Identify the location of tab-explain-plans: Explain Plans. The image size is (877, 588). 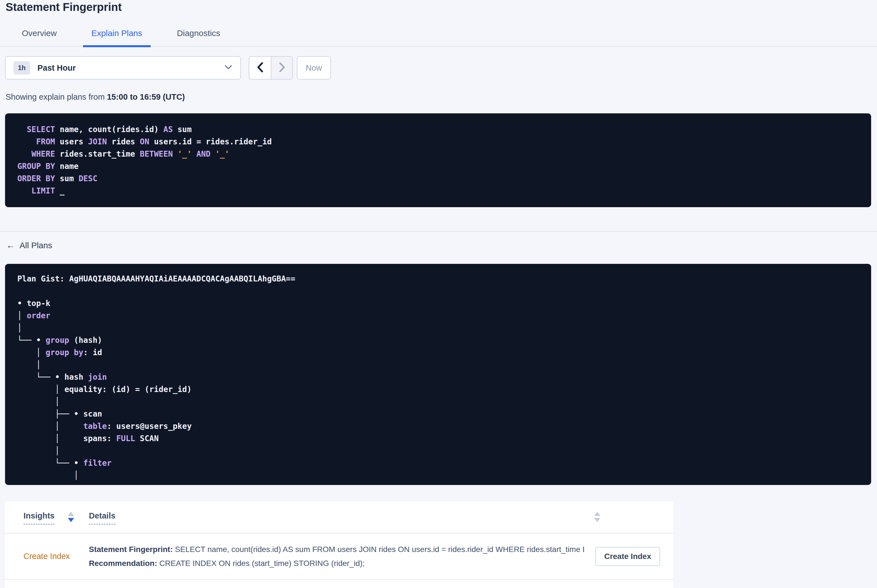
(117, 38).